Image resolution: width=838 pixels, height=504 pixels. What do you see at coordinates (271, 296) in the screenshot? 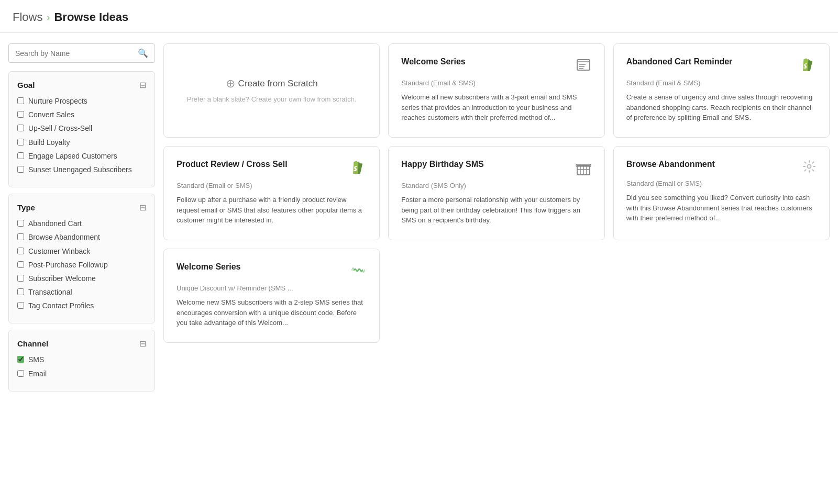
I see `card-welcome-series-sms: Welcome Series Unique Discount w/ Remind…` at bounding box center [271, 296].